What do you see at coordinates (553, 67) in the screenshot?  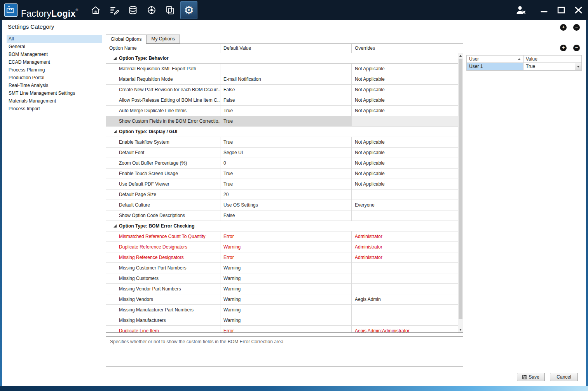 I see `value-combobox: True` at bounding box center [553, 67].